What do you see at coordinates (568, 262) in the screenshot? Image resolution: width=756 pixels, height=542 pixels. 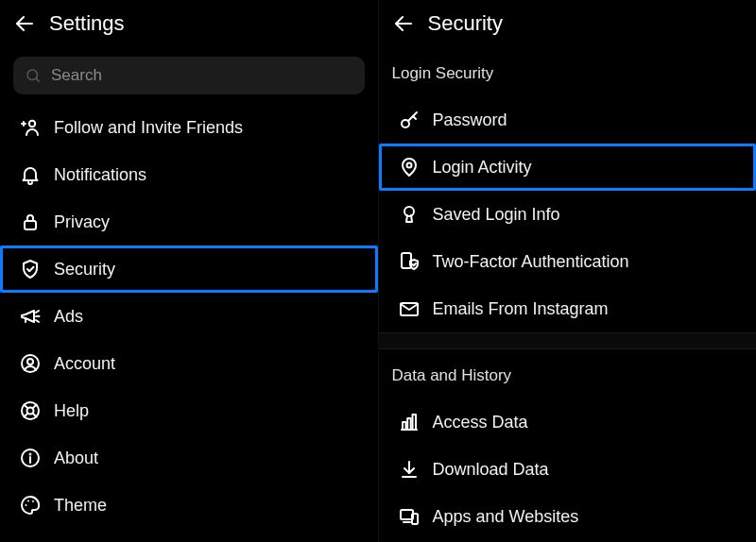 I see `security-item-two-factor: Two-Factor Authentication` at bounding box center [568, 262].